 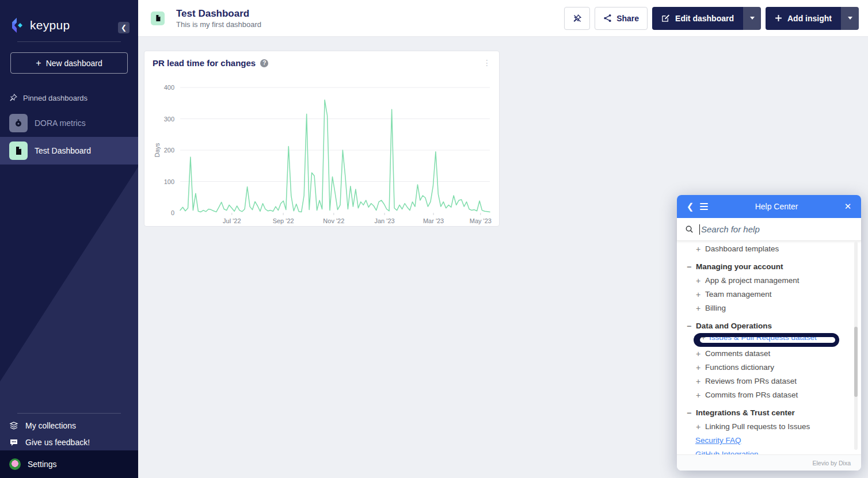 I want to click on elevio-branding: Elevio by Dixa, so click(x=831, y=463).